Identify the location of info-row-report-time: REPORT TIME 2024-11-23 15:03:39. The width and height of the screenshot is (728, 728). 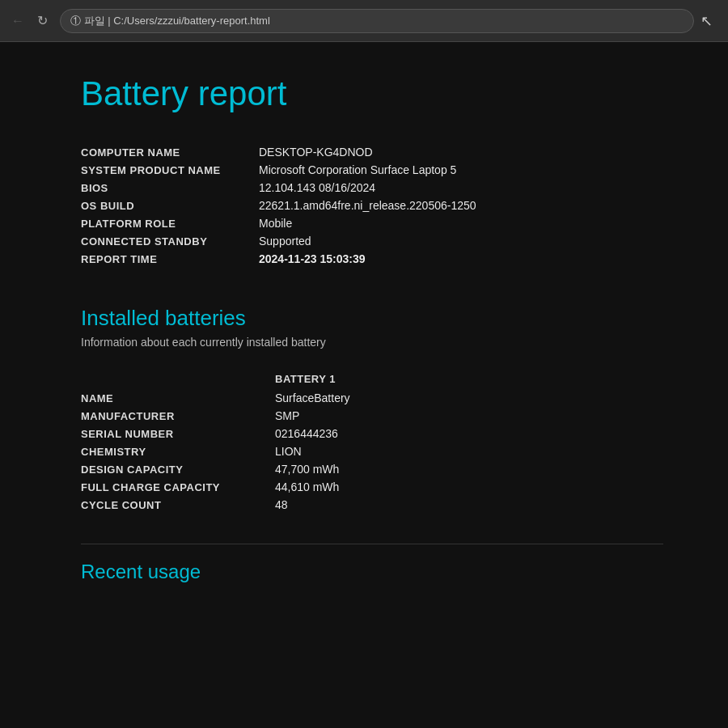
(372, 259).